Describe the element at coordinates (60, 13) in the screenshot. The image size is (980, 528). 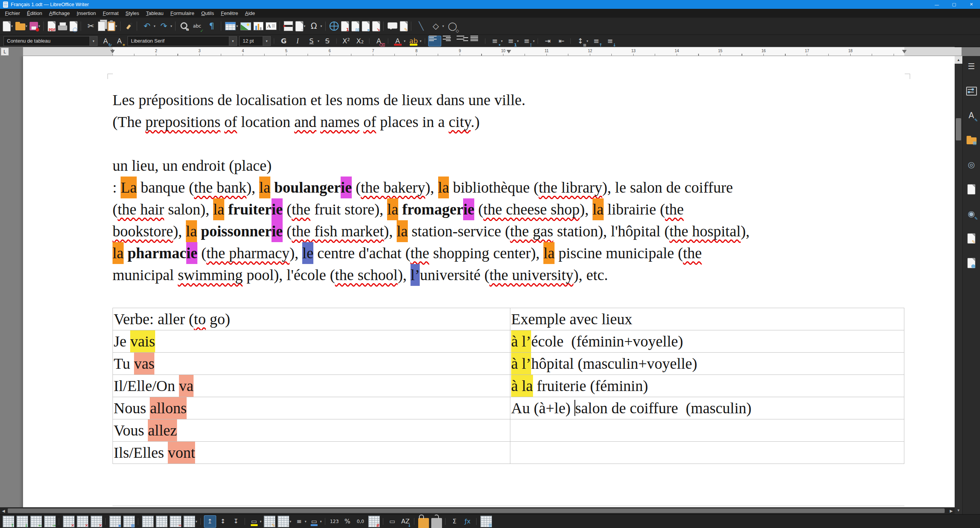
I see `menu-item: Affichage` at that location.